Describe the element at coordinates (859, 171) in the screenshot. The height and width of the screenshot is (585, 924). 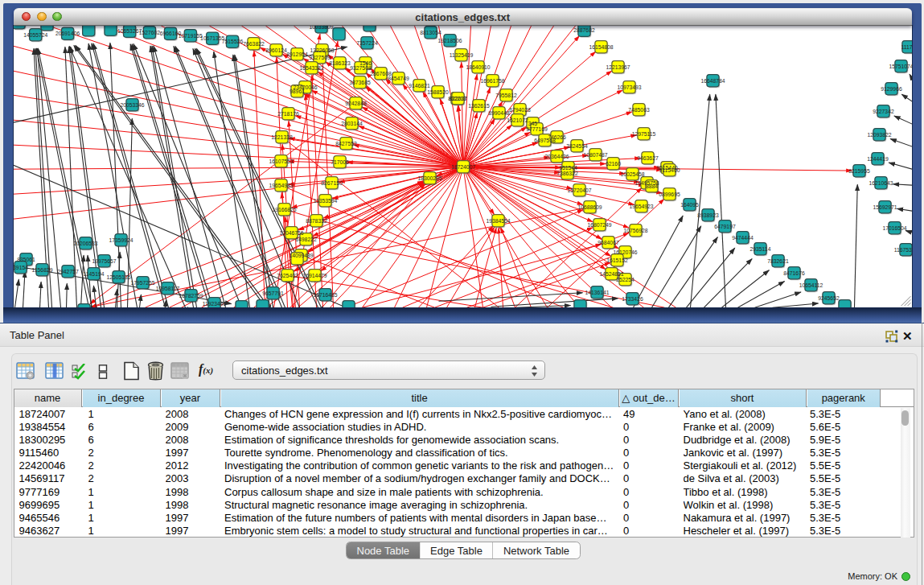
I see `svg-text: 8215955` at that location.